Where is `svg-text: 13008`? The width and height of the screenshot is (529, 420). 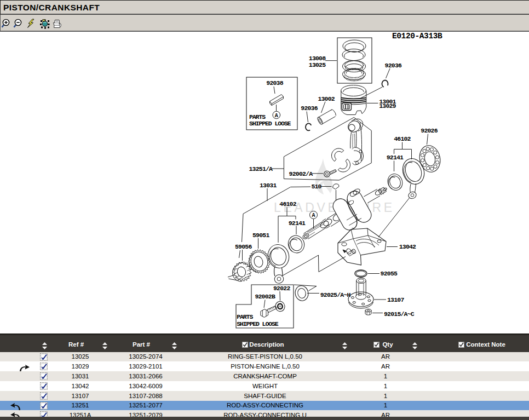 svg-text: 13008 is located at coordinates (318, 58).